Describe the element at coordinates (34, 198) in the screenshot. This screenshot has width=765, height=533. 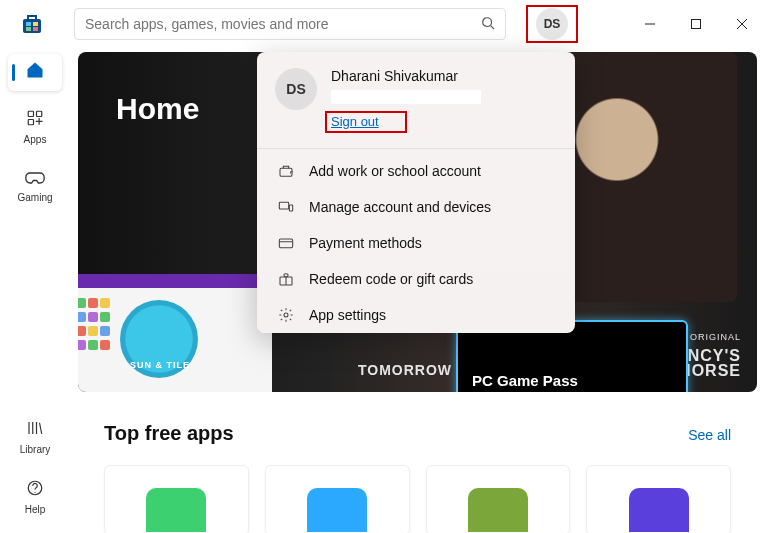
I see `nav-gaming-label: Gaming` at that location.